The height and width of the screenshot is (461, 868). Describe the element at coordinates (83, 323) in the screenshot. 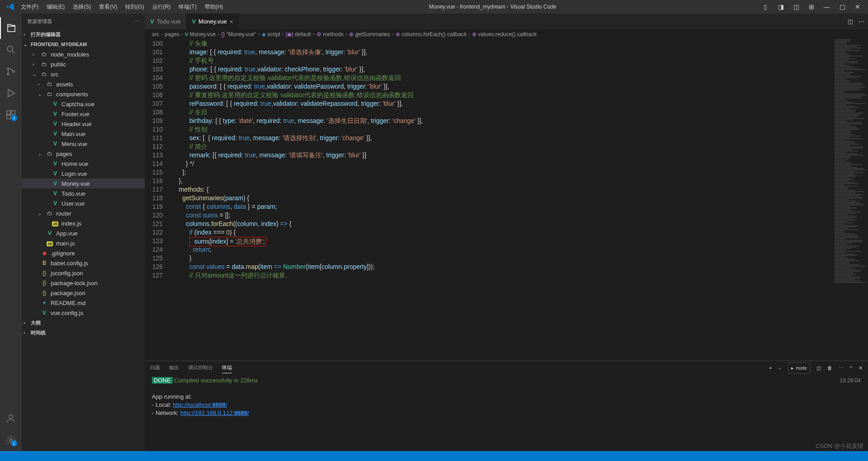

I see `outline-section: ›大纲` at that location.